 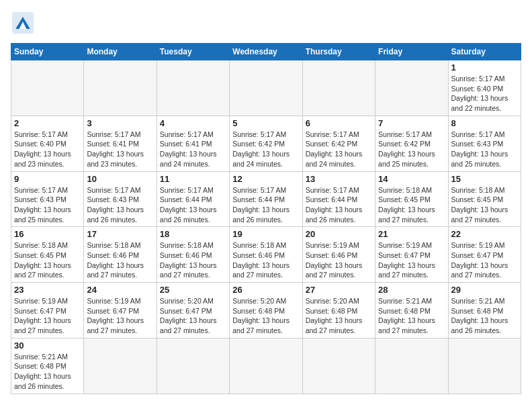 What do you see at coordinates (266, 144) in the screenshot?
I see `calendar-week-row: 2Sunrise: 5:17 AMSunset: 6:40 PMDaylight…` at bounding box center [266, 144].